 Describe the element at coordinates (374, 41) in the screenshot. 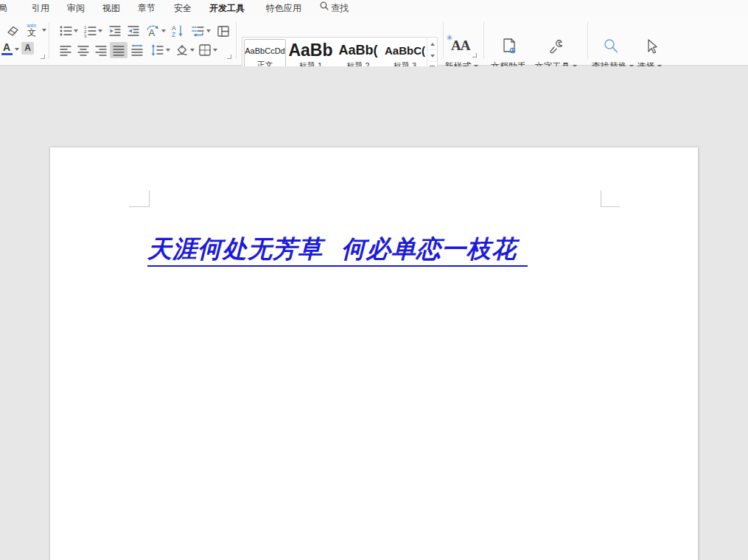

I see `ribbon-toolbar: wén 文 A A 123 A AZ` at that location.